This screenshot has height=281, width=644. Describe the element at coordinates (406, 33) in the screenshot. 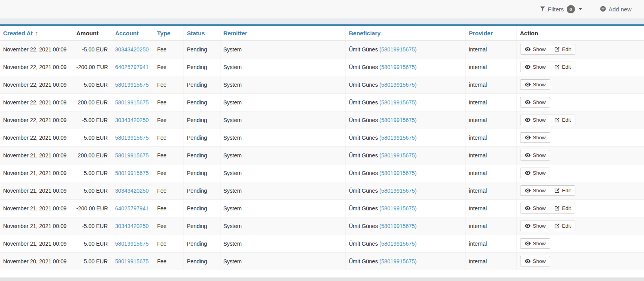

I see `column-header-beneficiary: Beneficiary` at that location.